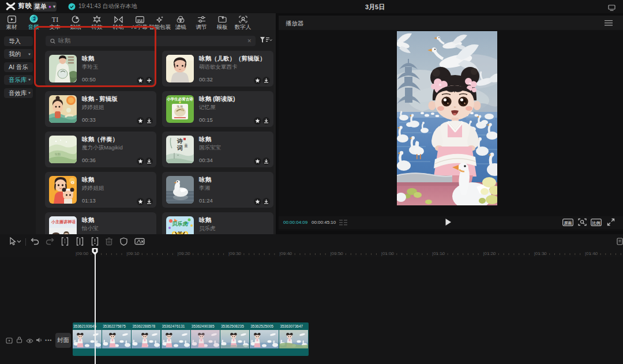 This screenshot has height=364, width=623. What do you see at coordinates (186, 145) in the screenshot?
I see `svg-text: 童` at bounding box center [186, 145].